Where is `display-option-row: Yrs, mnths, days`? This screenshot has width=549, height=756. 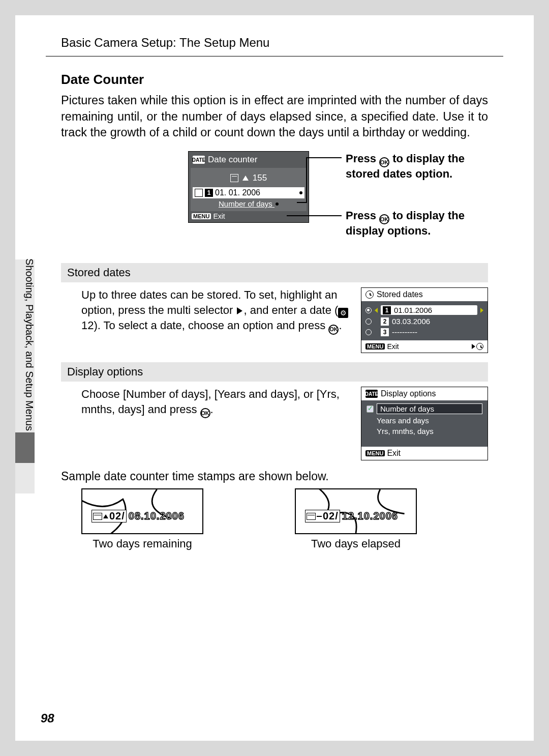
display-option-row: Yrs, mnths, days is located at coordinates (405, 431).